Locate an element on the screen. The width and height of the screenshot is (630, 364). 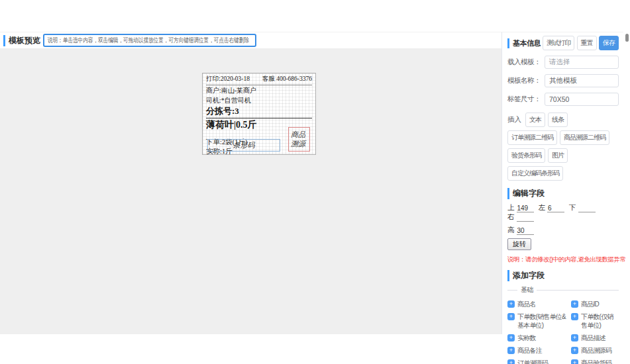
pos-height-label: 高 is located at coordinates (511, 230).